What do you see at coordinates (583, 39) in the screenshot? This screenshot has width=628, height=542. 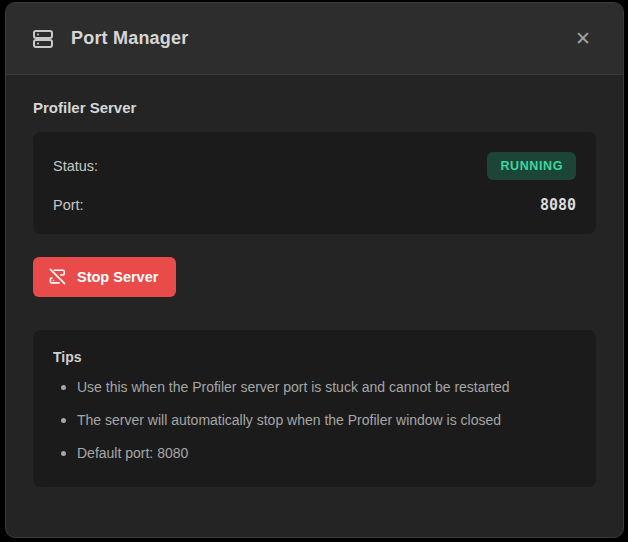 I see `close-button: ✕` at bounding box center [583, 39].